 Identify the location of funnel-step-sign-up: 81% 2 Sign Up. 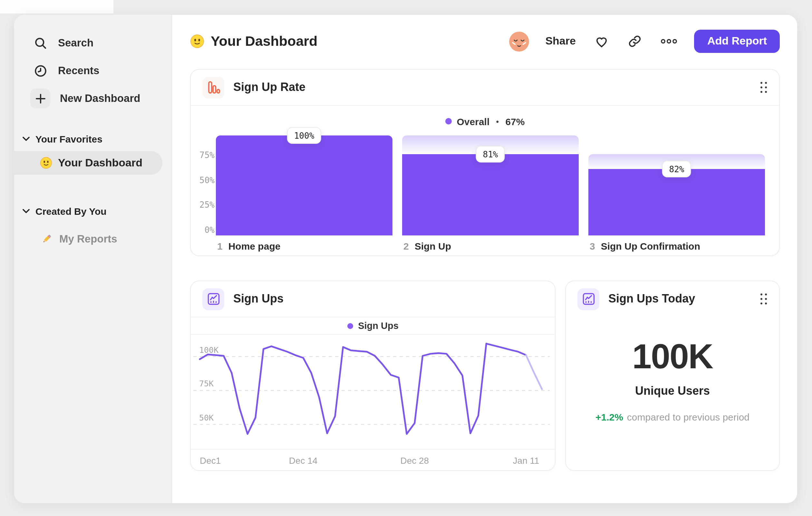
(490, 186).